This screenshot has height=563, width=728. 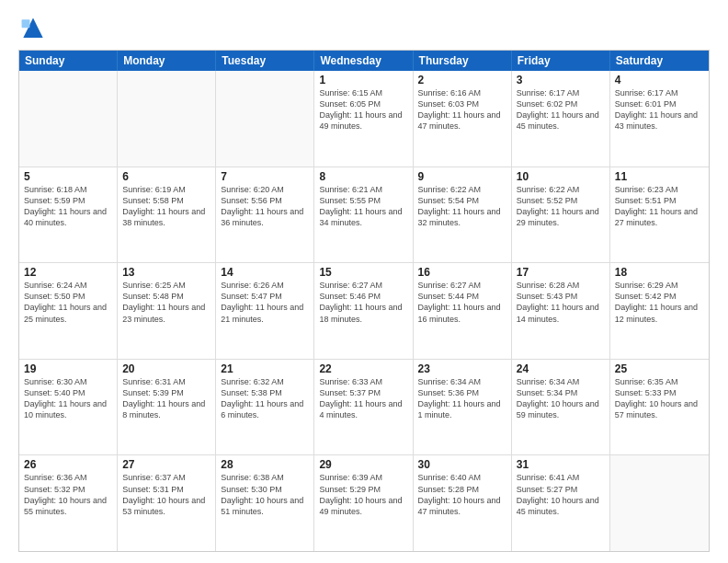 I want to click on calendar-cell: 11Sunrise: 6:23 AM Sunset: 5:51 PM Dayli…, so click(x=660, y=215).